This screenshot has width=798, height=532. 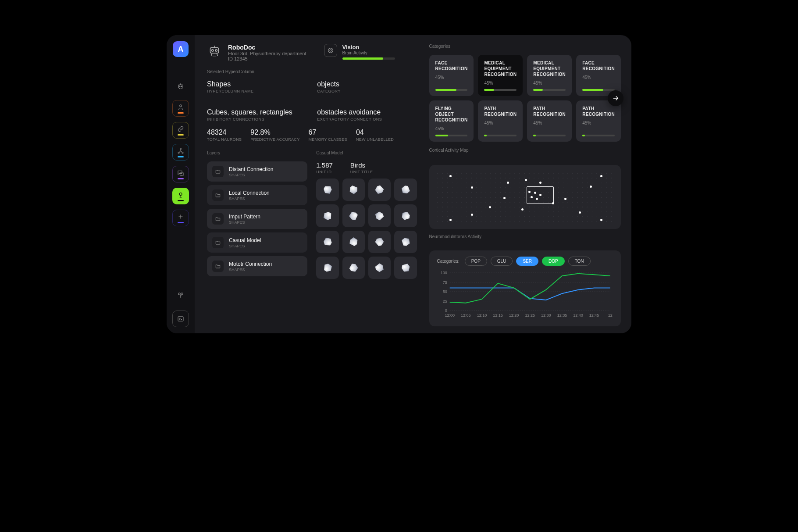 I want to click on layer-card: Imput PatternSHAPES, so click(x=257, y=219).